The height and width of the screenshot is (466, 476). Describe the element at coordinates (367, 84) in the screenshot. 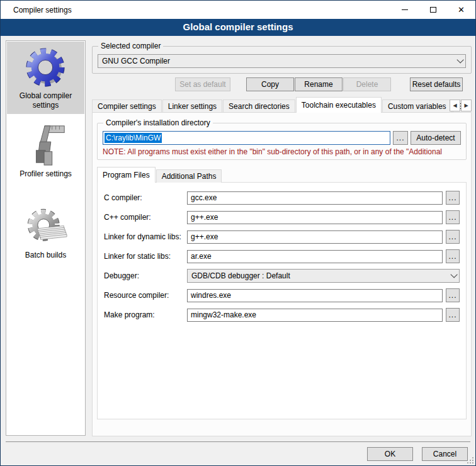

I see `delete-button: Delete` at that location.